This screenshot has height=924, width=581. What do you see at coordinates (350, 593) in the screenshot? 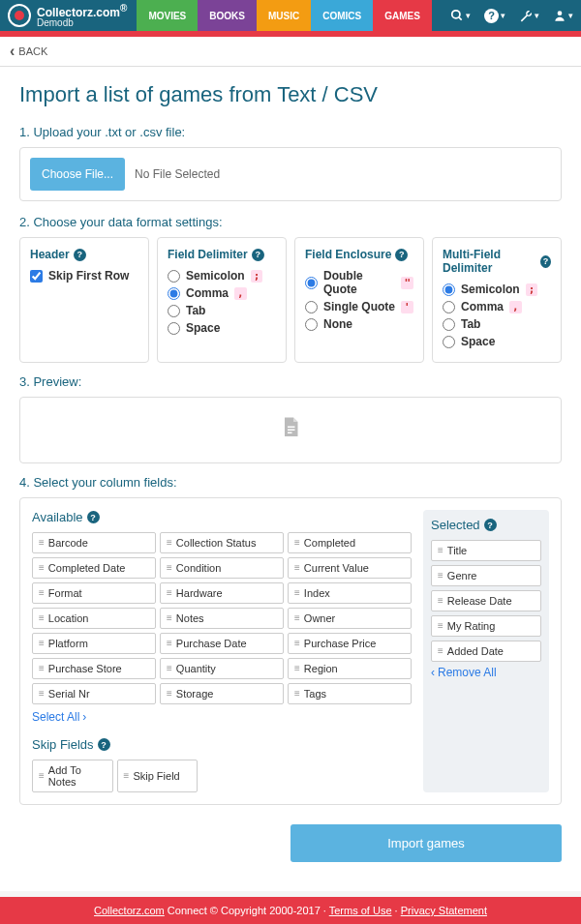
I see `field-index: ≡Index` at bounding box center [350, 593].